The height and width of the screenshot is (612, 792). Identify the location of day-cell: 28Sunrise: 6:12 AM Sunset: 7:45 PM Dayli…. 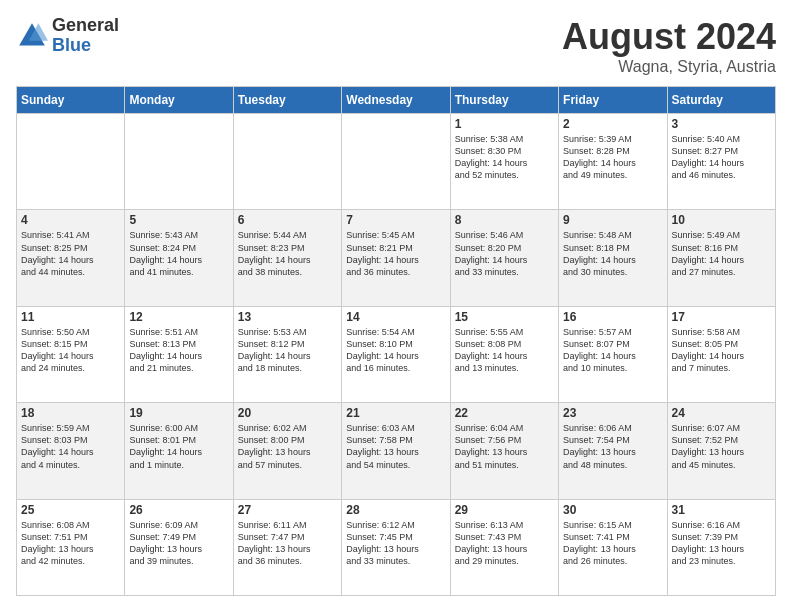
(396, 547).